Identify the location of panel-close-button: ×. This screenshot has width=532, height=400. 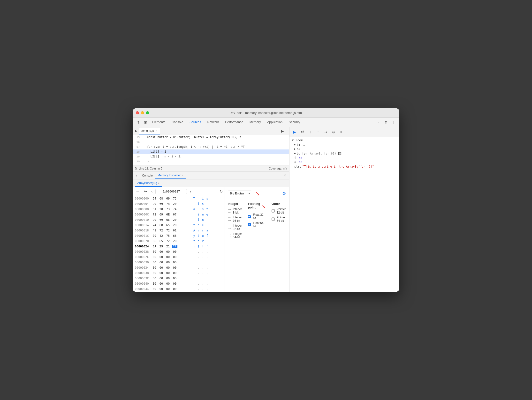
(286, 176).